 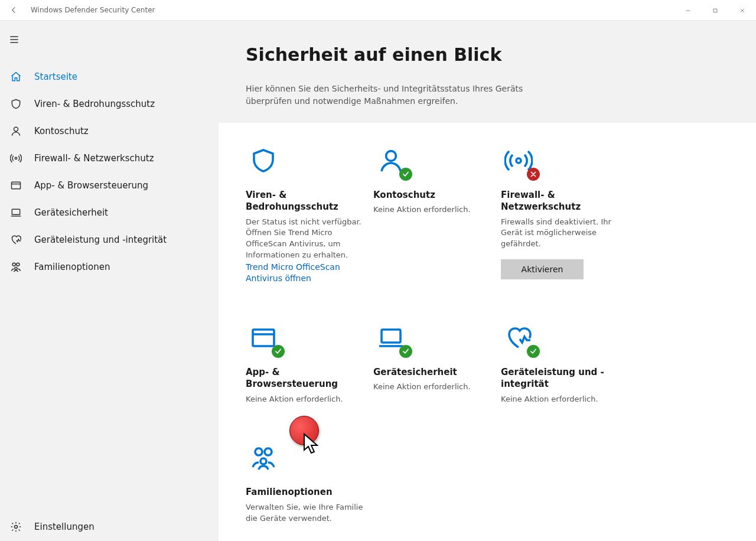 I want to click on sidebar-item-label: Geräteleistung und -integrität, so click(x=100, y=240).